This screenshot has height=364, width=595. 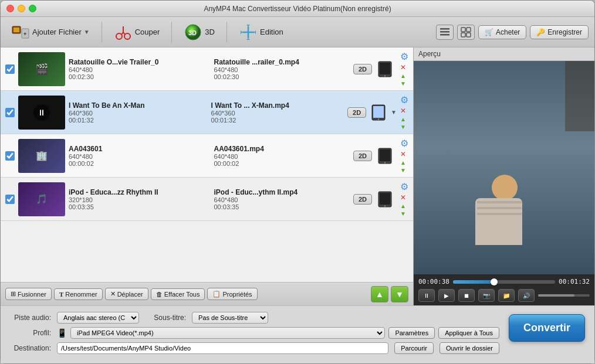 I want to click on playback-controls: ⏸ ▶ ⏹ 📷 📁 🔊, so click(x=504, y=295).